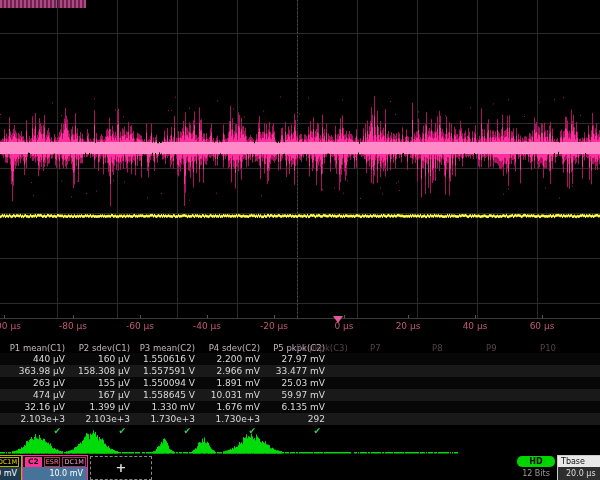 The width and height of the screenshot is (600, 480). I want to click on table-row: 363.98 µV158.308 µV1.557591 V2.966 mV33.…, so click(300, 371).